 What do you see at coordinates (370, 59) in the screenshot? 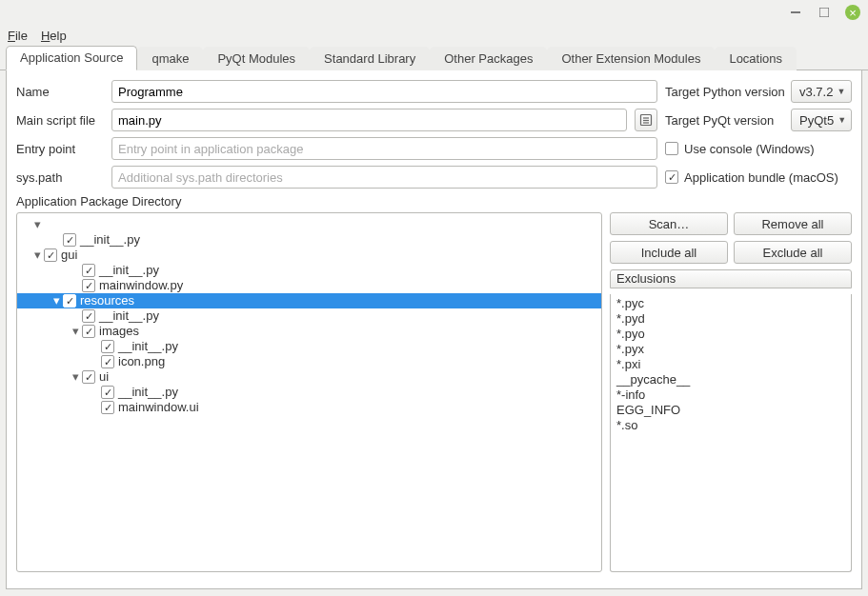
I see `tab-standard-library: Standard Library` at bounding box center [370, 59].